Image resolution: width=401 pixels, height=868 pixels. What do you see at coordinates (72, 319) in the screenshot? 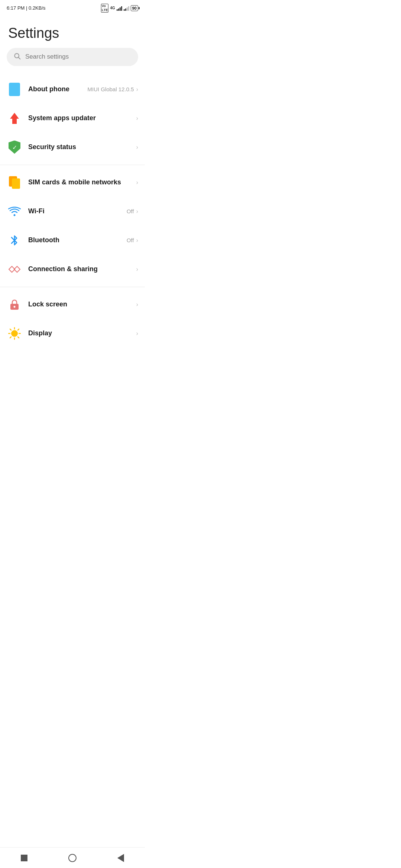
I see `settings-group-device: Lock screen › Display ›` at bounding box center [72, 319].